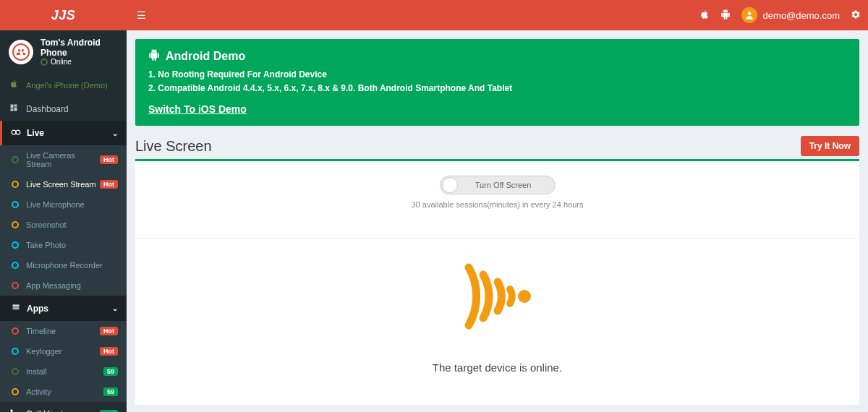 The image size is (868, 412). Describe the element at coordinates (64, 245) in the screenshot. I see `sidebar-item-take-photo: Take Photo` at that location.